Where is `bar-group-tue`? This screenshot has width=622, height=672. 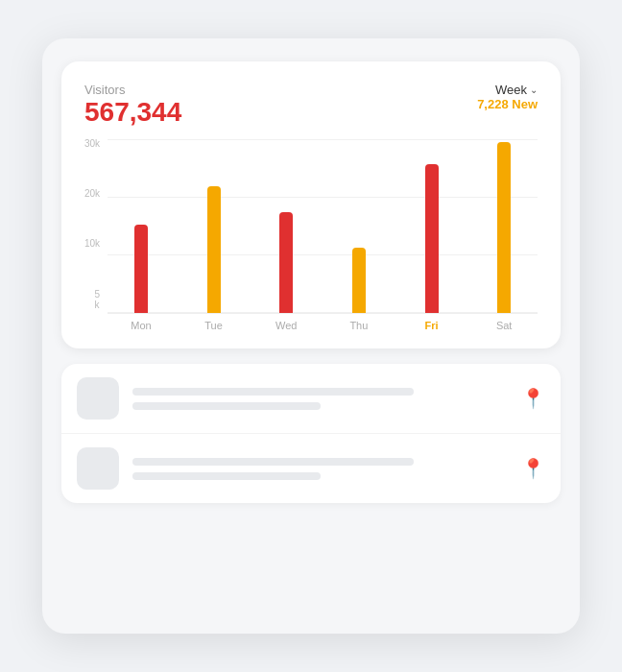 bar-group-tue is located at coordinates (214, 228).